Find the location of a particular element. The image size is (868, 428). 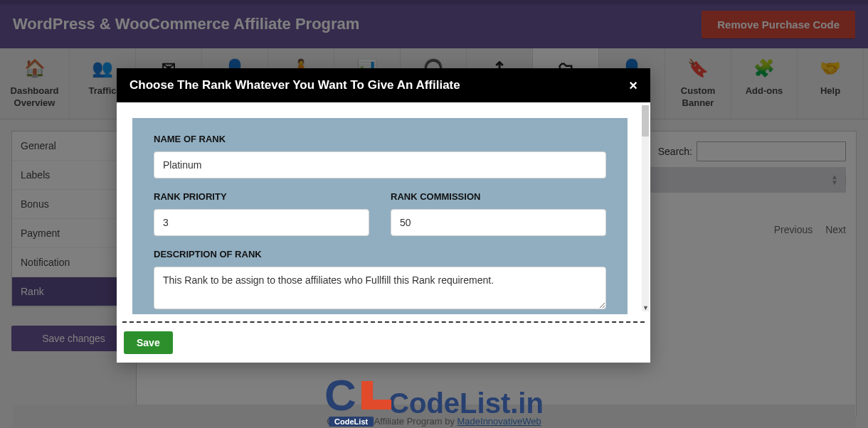

input-rank-description is located at coordinates (380, 288).